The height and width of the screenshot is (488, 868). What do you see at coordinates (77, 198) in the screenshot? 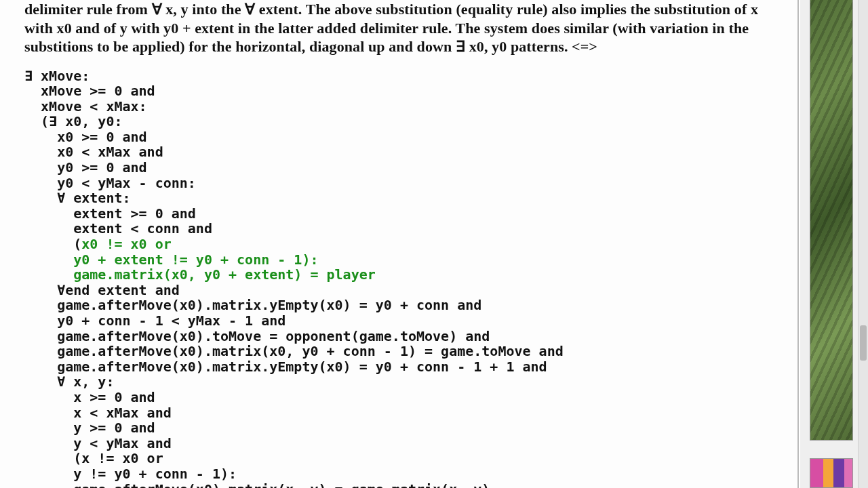
I see `code-line: ∀ extent:` at bounding box center [77, 198].